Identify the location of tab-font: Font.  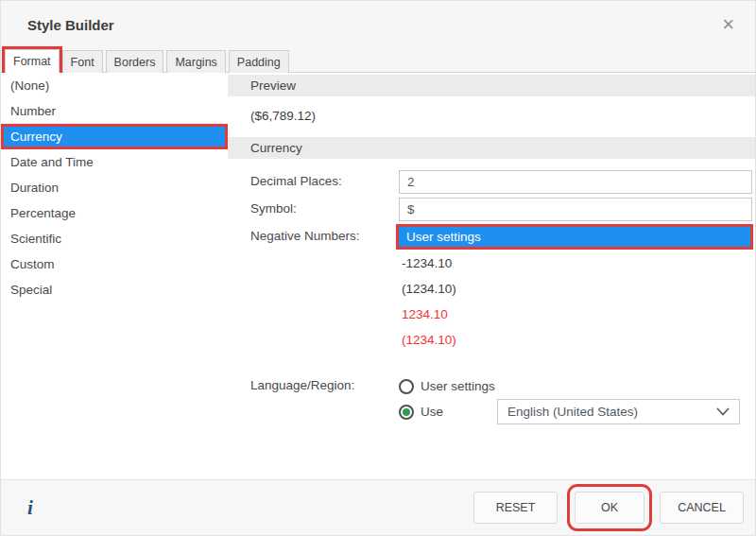
(83, 61).